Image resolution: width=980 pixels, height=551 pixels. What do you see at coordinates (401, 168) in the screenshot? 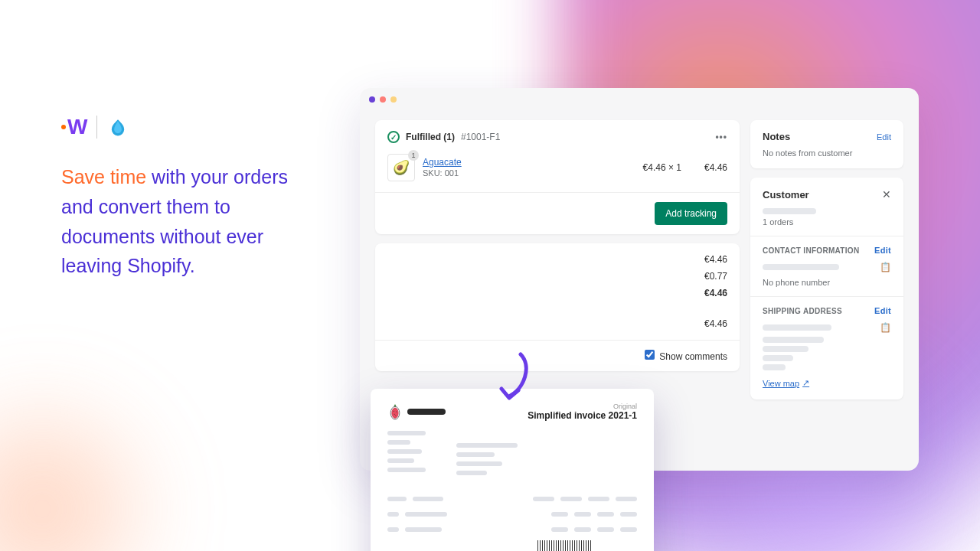
I see `product-thumb: 🥑1` at bounding box center [401, 168].